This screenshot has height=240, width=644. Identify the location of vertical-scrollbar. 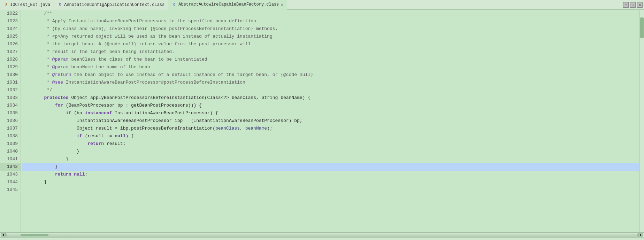
(642, 121).